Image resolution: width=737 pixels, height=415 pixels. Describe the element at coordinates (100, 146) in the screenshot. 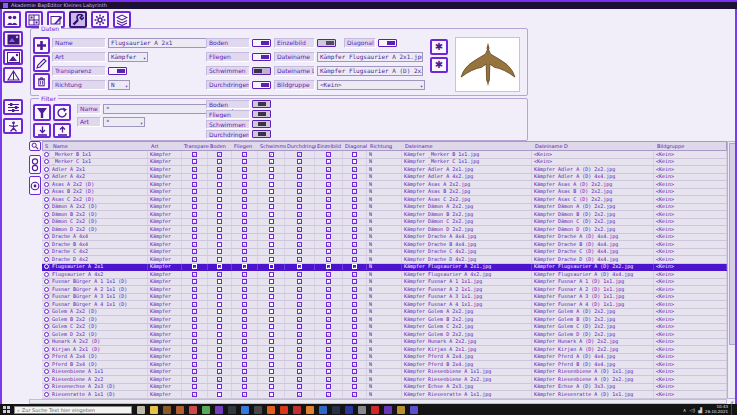

I see `column-header: Name` at that location.